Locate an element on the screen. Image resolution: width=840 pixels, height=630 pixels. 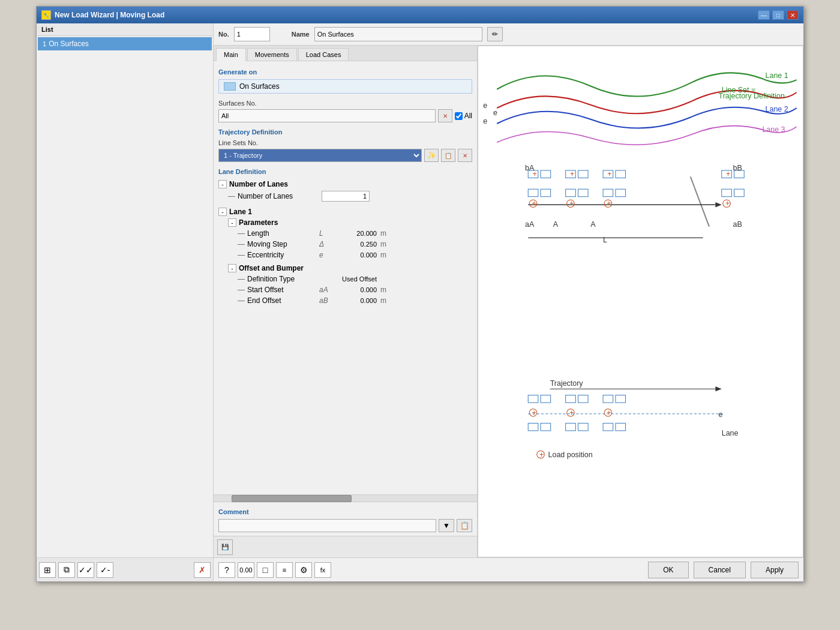
duplicate-button: ⧉ is located at coordinates (67, 570).